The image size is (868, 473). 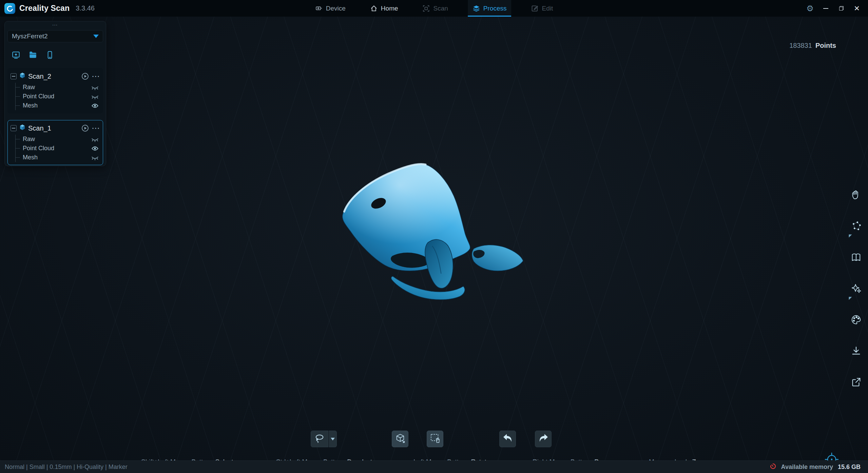 What do you see at coordinates (542, 8) in the screenshot?
I see `tab-edit: Edit` at bounding box center [542, 8].